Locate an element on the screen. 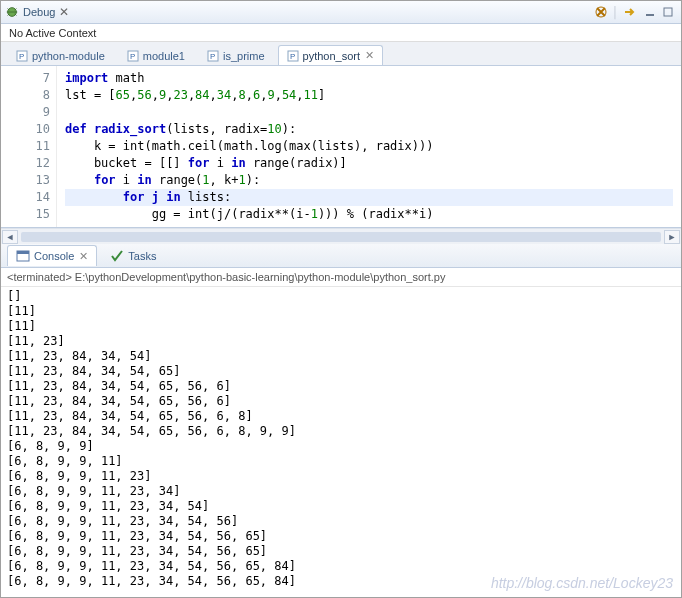 The image size is (682, 598). code-line: def radix_sort(lists, radix=10): is located at coordinates (369, 130).